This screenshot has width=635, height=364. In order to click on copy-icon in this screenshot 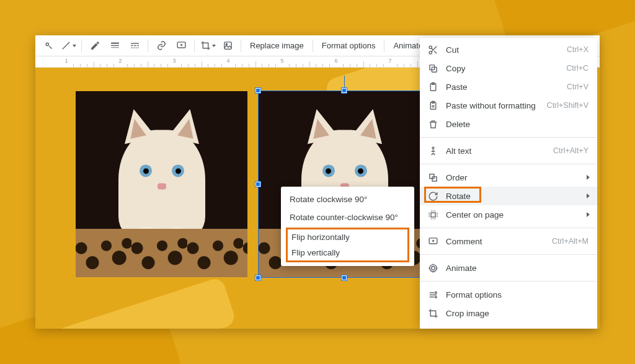, I will do `click(433, 68)`.